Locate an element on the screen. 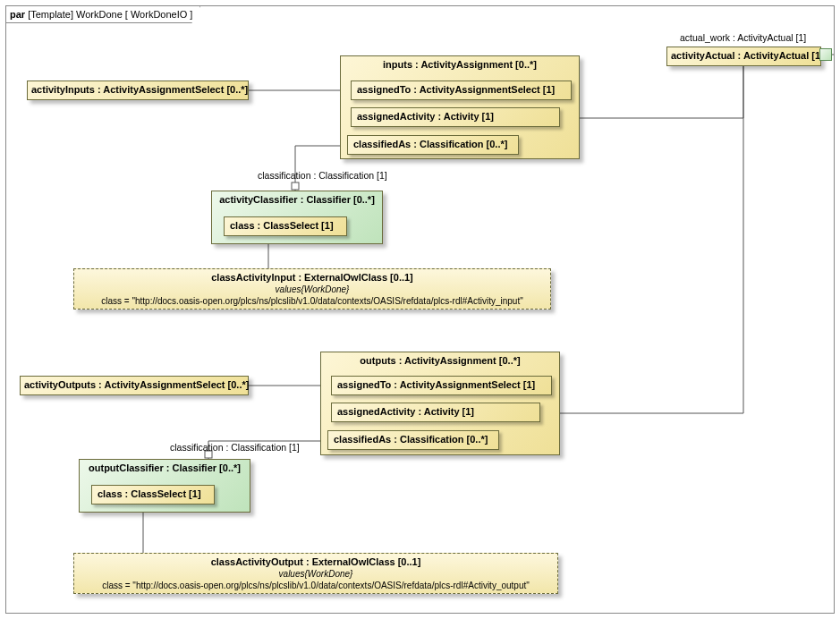 The image size is (840, 619). block-title: activityOutputs : ActivityAssignmentSele… is located at coordinates (134, 385).